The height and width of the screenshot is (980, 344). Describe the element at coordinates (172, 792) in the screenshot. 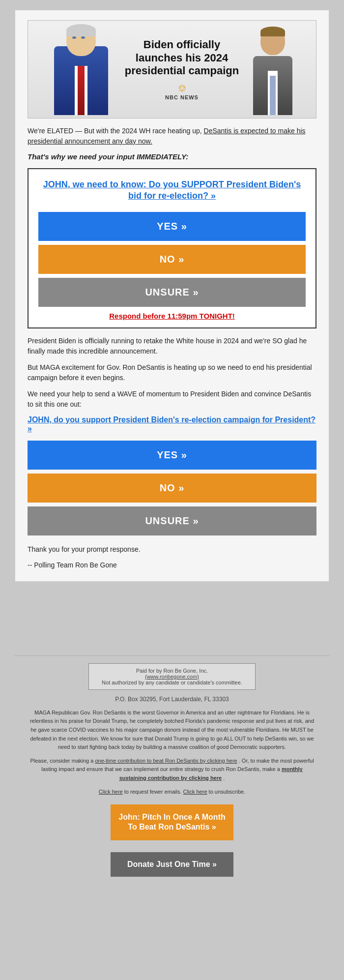

I see `unsubscribe-text: Click here to request fewer emails. Clic…` at that location.